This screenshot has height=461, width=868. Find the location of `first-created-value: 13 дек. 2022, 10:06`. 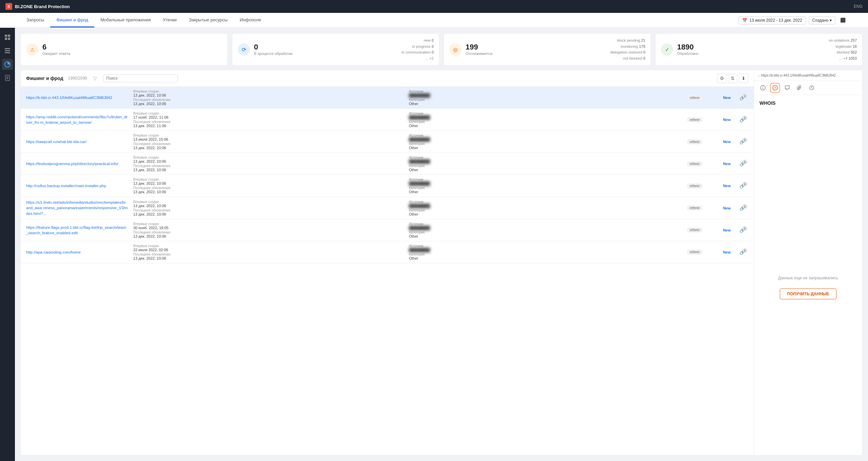

first-created-value: 13 дек. 2022, 10:06 is located at coordinates (269, 95).